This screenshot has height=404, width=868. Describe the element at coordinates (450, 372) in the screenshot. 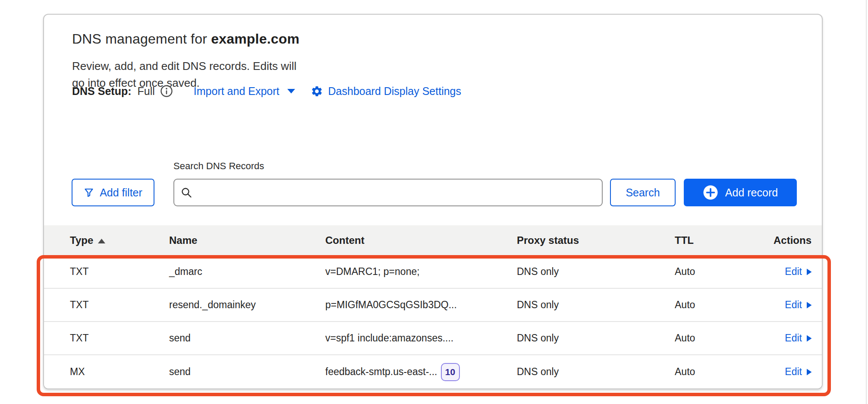

I see `mx-priority-badge: 10` at that location.